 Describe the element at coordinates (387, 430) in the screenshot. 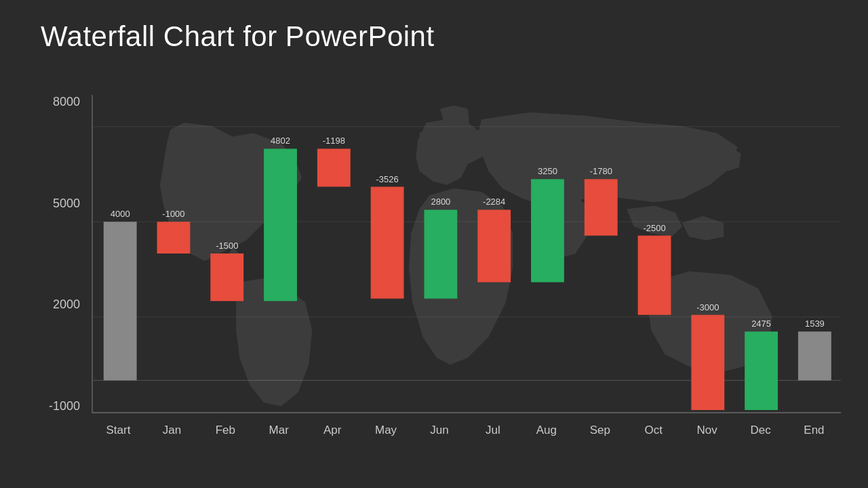

I see `x-label-may: May` at that location.